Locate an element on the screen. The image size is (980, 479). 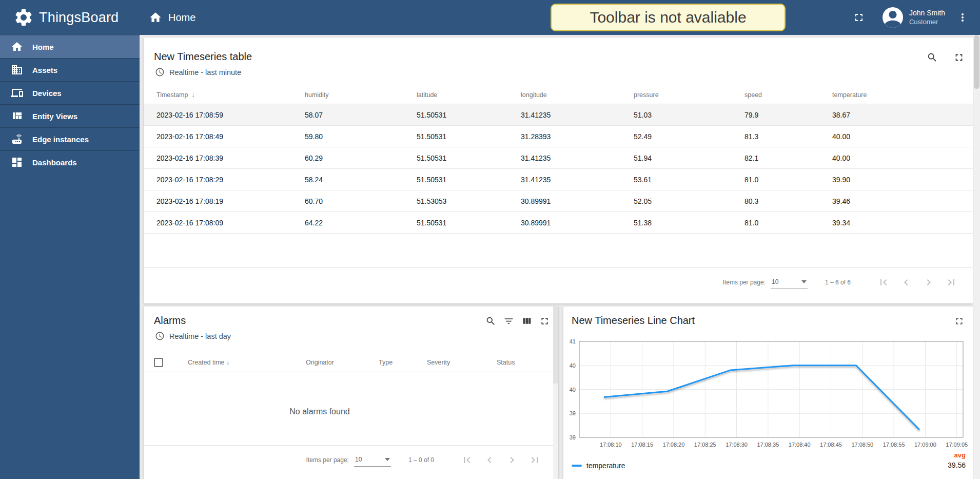
table-cell: 51.38 is located at coordinates (689, 223).